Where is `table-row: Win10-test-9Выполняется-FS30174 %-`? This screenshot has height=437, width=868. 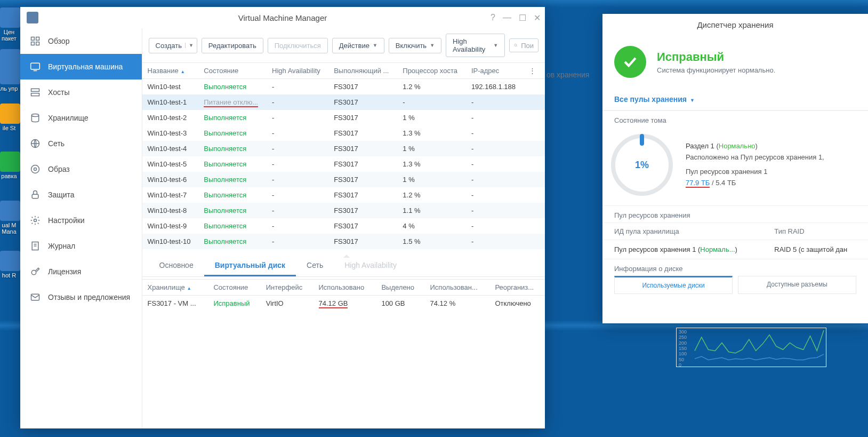 table-row: Win10-test-9Выполняется-FS30174 %- is located at coordinates (343, 226).